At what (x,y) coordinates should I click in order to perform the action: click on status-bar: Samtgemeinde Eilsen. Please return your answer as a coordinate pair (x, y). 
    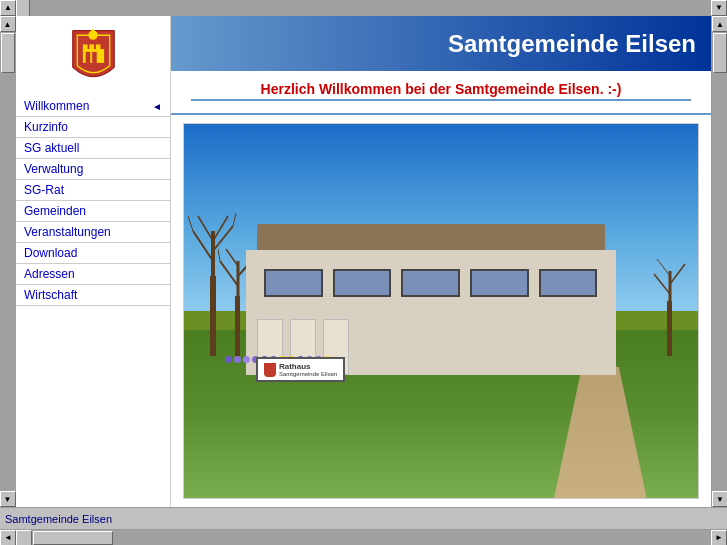
    Looking at the image, I should click on (364, 518).